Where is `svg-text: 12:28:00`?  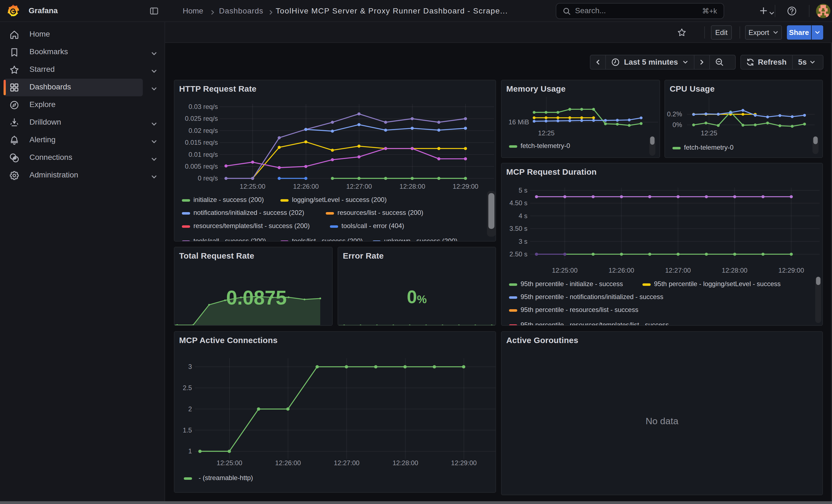 svg-text: 12:28:00 is located at coordinates (406, 463).